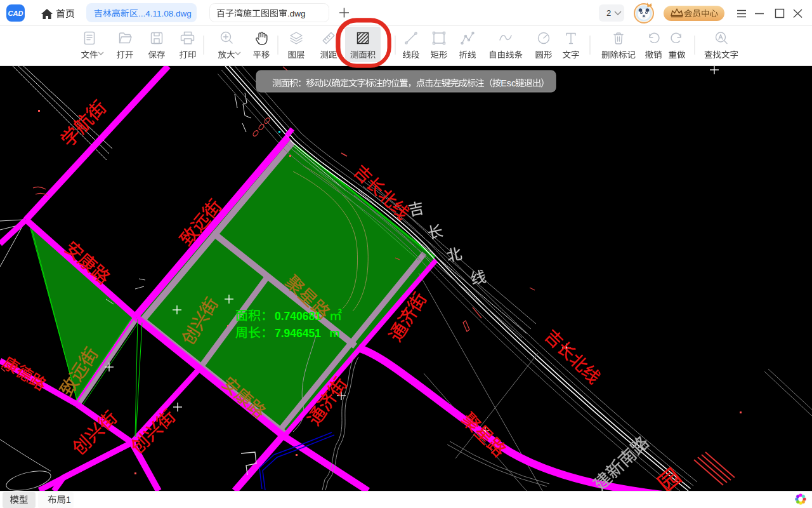 This screenshot has height=508, width=812. I want to click on svg-text: 0.740681, so click(298, 316).